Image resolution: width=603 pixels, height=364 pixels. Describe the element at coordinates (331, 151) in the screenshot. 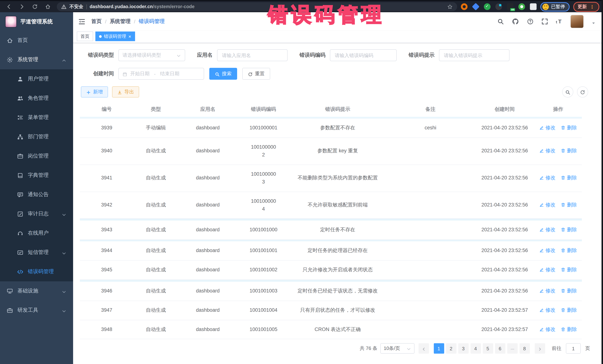

I see `table-row: 3940自动生成dashboard100100000 2参数配置 key 重复2…` at that location.